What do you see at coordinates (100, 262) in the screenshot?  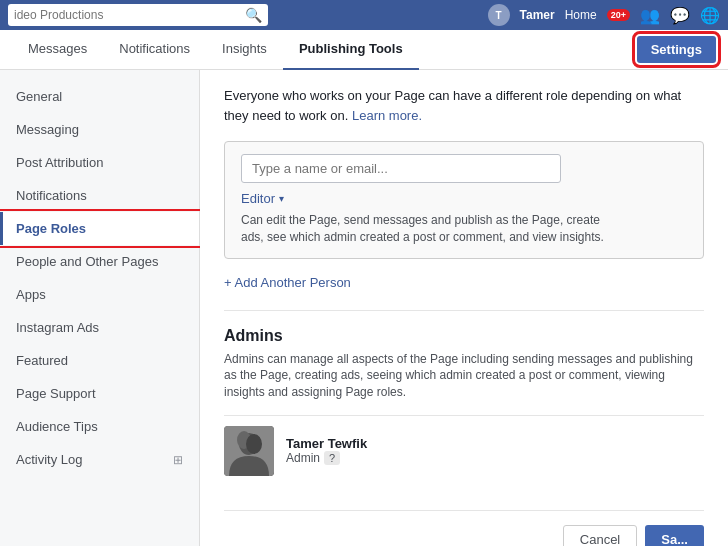 I see `sidebar-item-people-pages: People and Other Pages` at bounding box center [100, 262].